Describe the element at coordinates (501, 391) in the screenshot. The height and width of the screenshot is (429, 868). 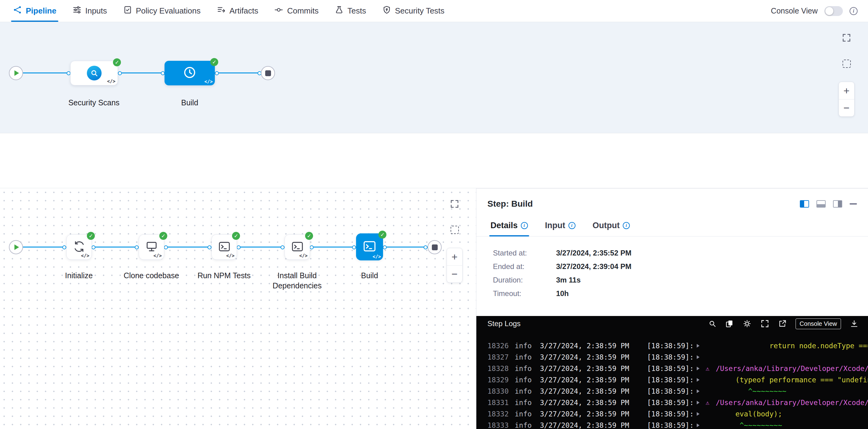
I see `log-line-number: 18330` at that location.